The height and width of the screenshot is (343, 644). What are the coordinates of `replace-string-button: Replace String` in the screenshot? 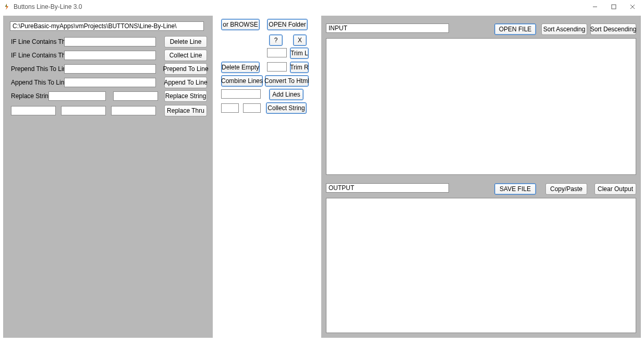 It's located at (186, 96).